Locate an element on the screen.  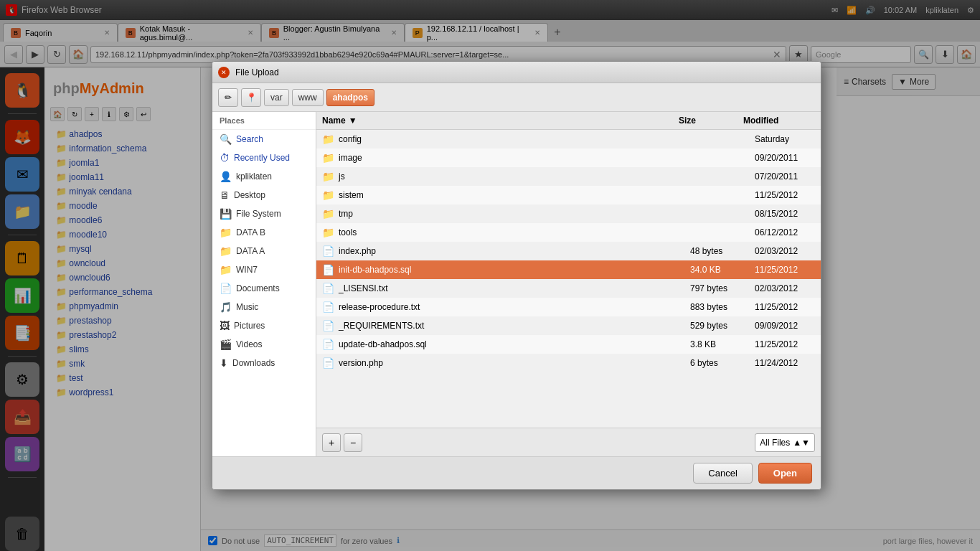
breadcrumb-var: var is located at coordinates (277, 98).